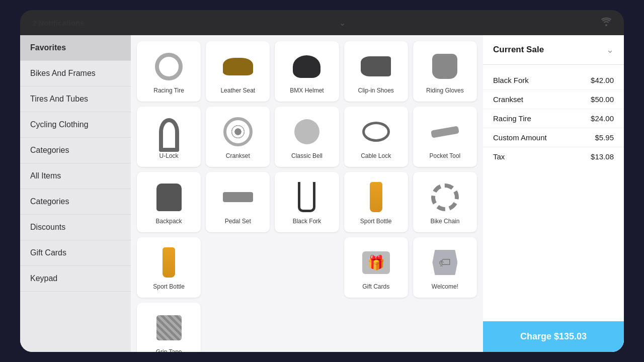  Describe the element at coordinates (75, 151) in the screenshot. I see `sidebar-item-categories: Categories` at that location.